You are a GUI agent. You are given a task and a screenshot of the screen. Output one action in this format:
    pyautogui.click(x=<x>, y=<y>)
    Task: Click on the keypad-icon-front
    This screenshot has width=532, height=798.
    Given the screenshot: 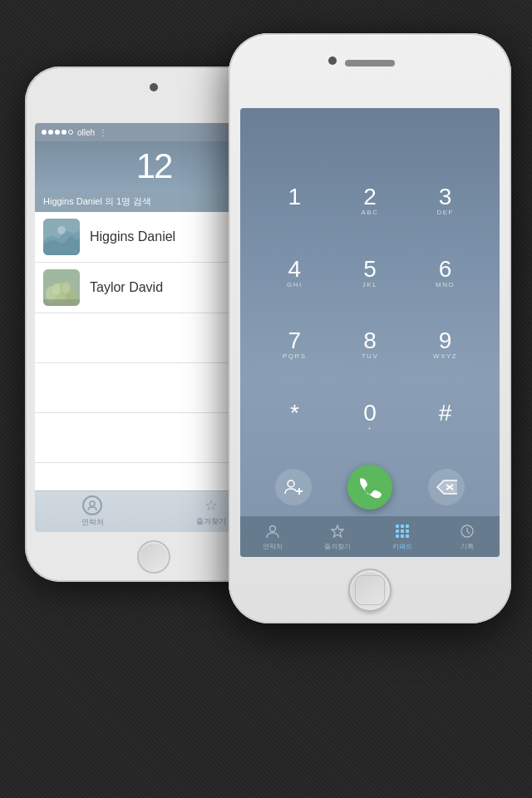 What is the action you would take?
    pyautogui.click(x=402, y=531)
    